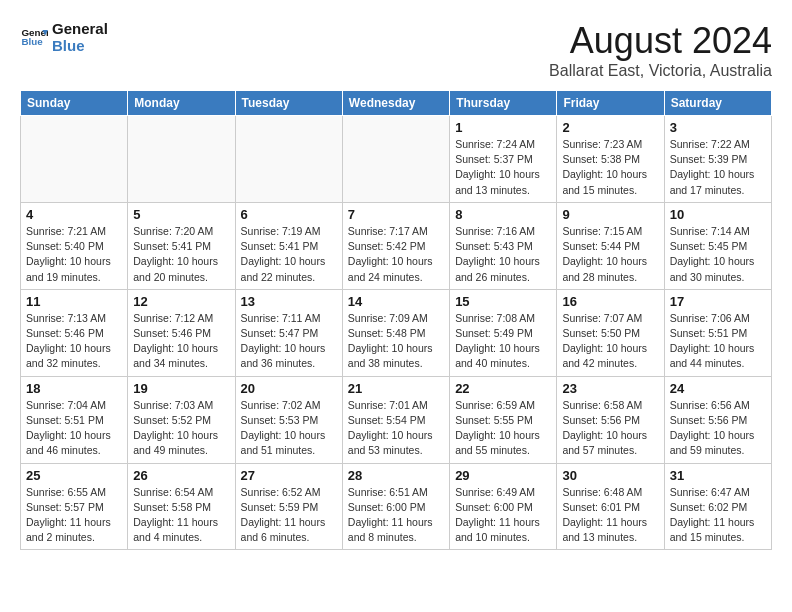 The image size is (792, 612). What do you see at coordinates (660, 71) in the screenshot?
I see `subtitle: Ballarat East, Victoria, Australia` at bounding box center [660, 71].